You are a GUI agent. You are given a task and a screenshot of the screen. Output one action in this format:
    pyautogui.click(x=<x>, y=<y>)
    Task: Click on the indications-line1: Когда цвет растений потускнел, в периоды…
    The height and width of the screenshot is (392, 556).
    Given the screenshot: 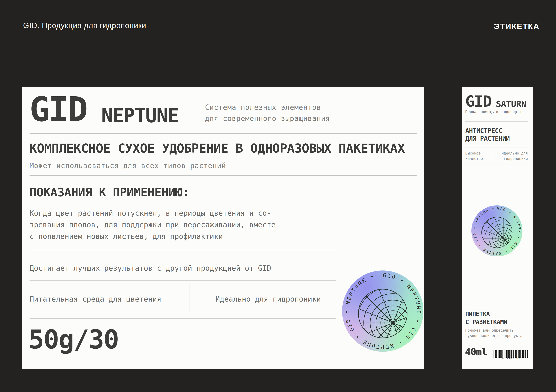 What is the action you would take?
    pyautogui.click(x=153, y=213)
    